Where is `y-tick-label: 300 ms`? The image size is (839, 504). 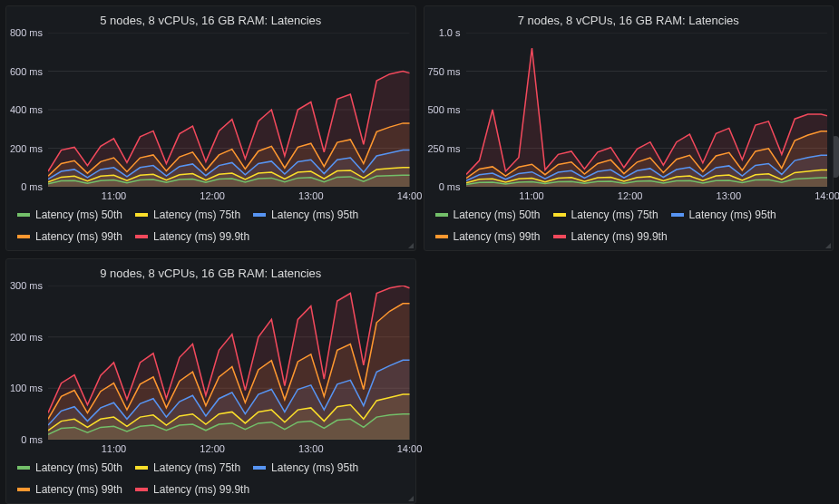
y-tick-label: 300 ms is located at coordinates (24, 286).